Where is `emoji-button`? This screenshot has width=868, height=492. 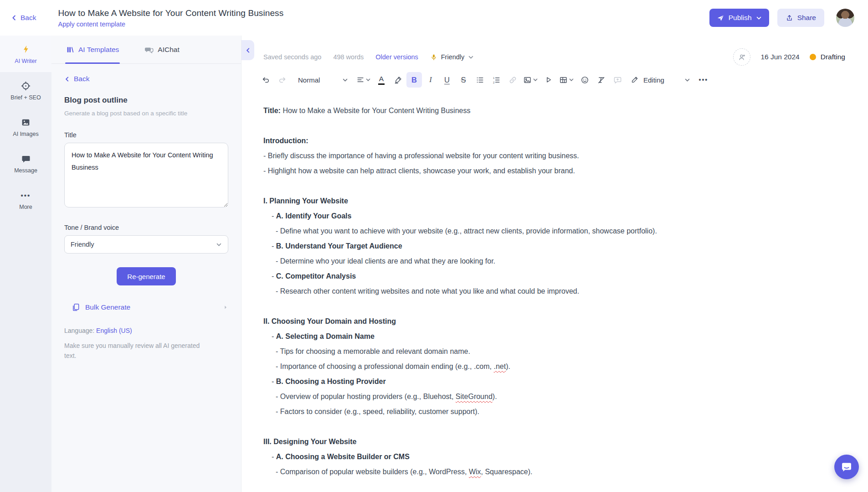 emoji-button is located at coordinates (585, 80).